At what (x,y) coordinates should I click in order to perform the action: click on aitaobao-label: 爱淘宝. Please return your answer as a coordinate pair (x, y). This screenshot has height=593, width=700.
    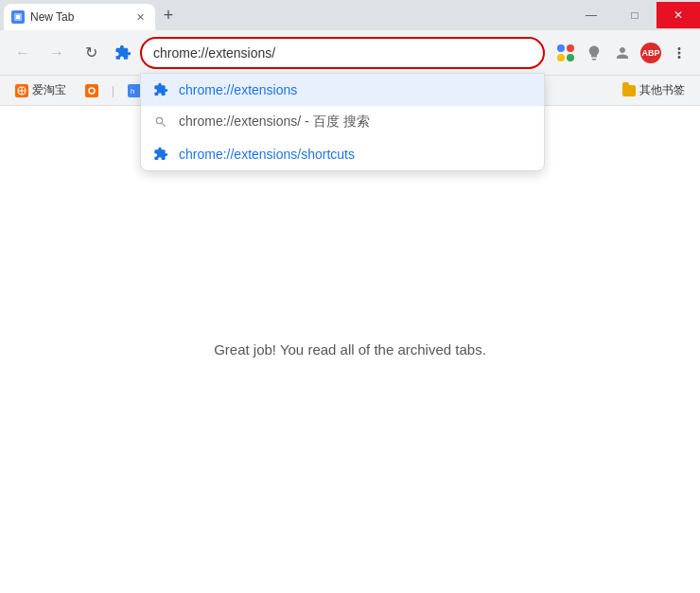
    Looking at the image, I should click on (49, 91).